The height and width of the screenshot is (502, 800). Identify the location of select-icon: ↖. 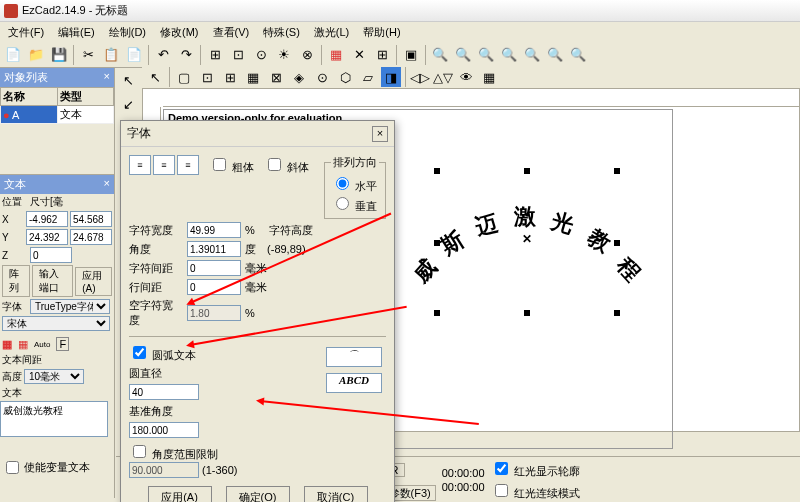
(155, 77).